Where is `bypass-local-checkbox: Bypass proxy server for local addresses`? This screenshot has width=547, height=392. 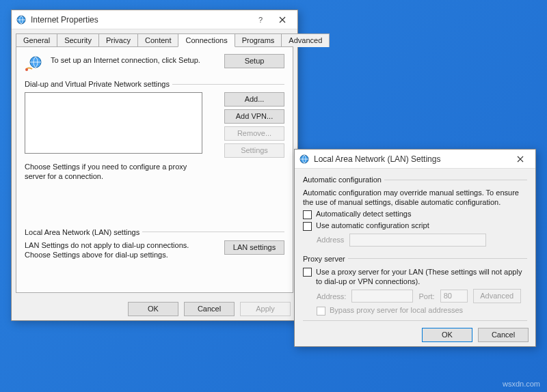
bypass-local-checkbox: Bypass proxy server for local addresses is located at coordinates (422, 311).